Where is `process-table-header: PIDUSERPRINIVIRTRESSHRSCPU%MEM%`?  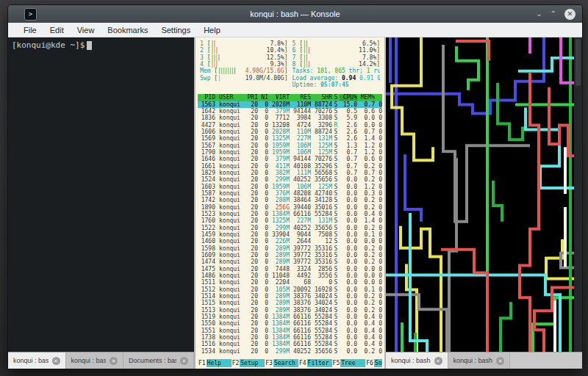 process-table-header: PIDUSERPRINIVIRTRESSHRSCPU%MEM% is located at coordinates (290, 97).